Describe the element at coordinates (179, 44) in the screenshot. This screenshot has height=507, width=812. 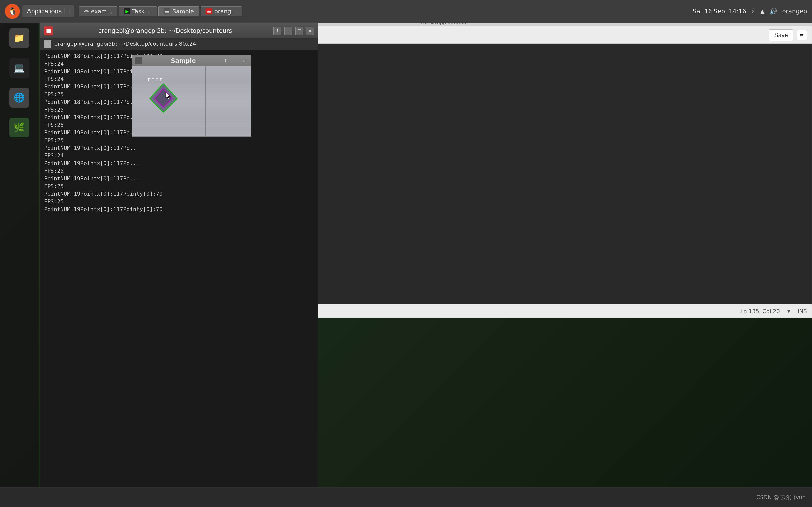
I see `terminal-subtitle: orangepi@orangepi5b: ~/Desktop/countours…` at that location.